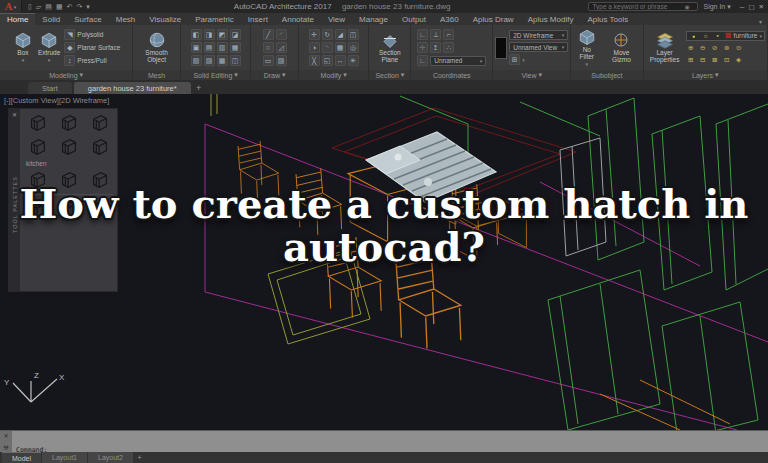 The width and height of the screenshot is (768, 463). What do you see at coordinates (126, 19) in the screenshot?
I see `tab-mesh: Mesh` at bounding box center [126, 19].